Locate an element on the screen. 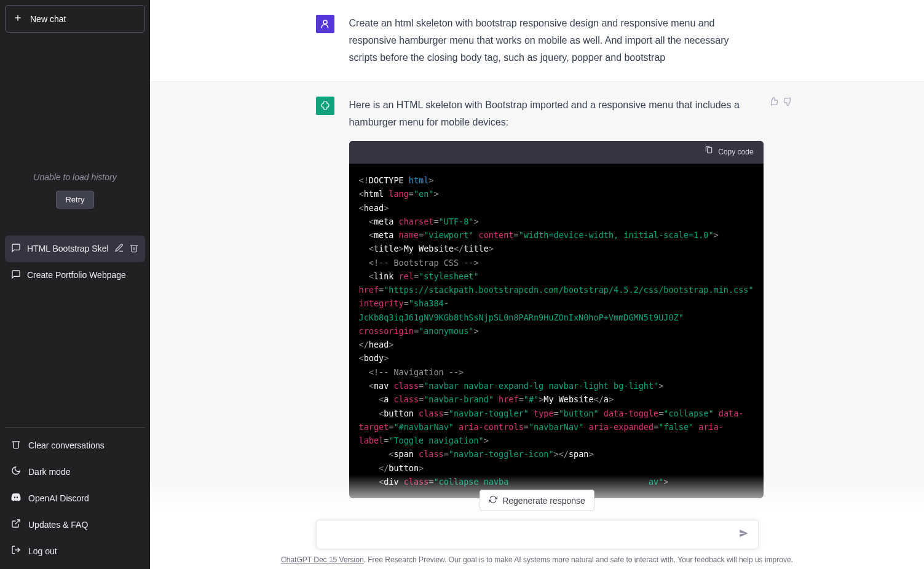 This screenshot has height=569, width=924. copy-code-button: Copy code is located at coordinates (556, 153).